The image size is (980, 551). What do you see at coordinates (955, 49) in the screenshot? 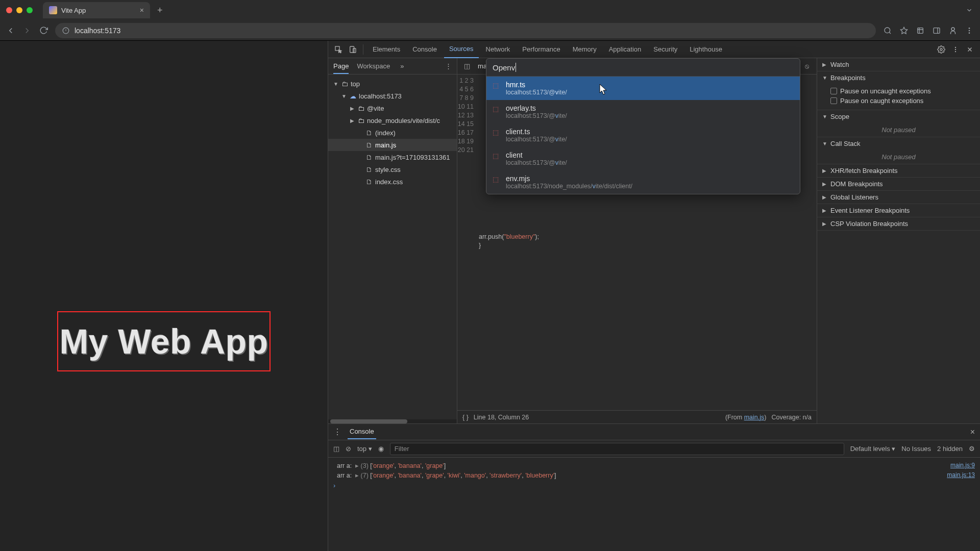
I see `more-icon` at bounding box center [955, 49].